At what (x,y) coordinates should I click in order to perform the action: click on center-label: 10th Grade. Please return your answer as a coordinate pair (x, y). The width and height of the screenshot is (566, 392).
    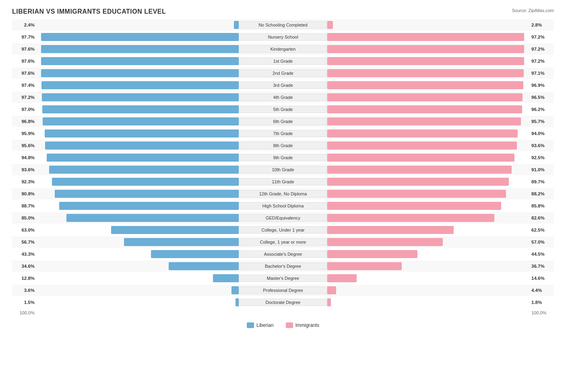
    Looking at the image, I should click on (283, 170).